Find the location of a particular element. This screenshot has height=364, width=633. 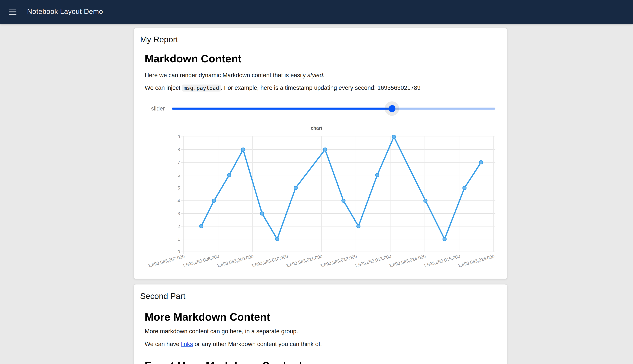

chart-y-tick-label: 1 is located at coordinates (179, 239).